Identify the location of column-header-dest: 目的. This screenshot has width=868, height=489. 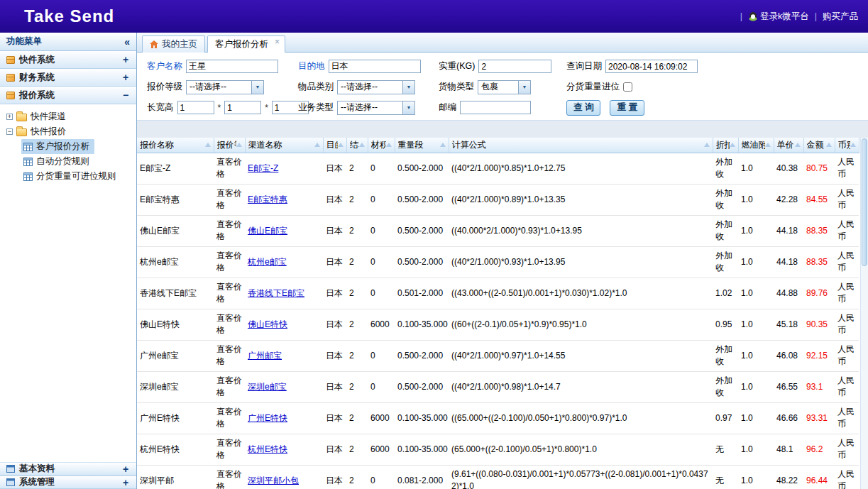
(335, 145).